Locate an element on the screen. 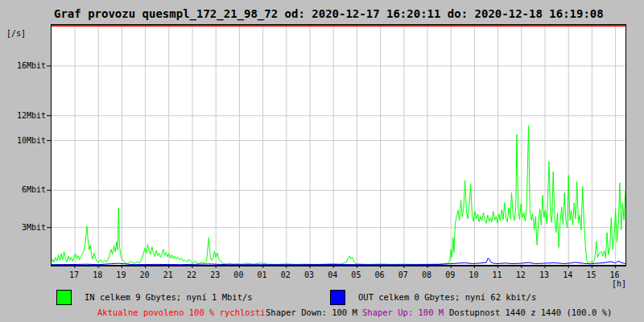  x-tick-label: 05 is located at coordinates (356, 275).